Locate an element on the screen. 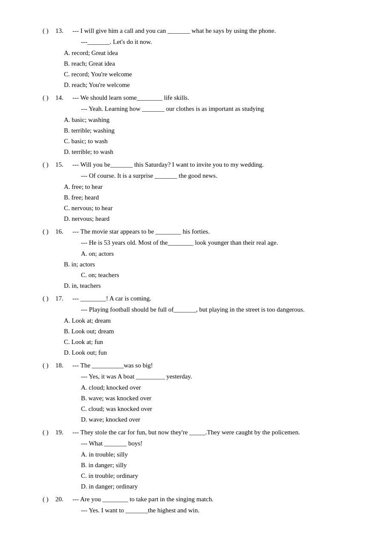 This screenshot has height=555, width=392. q19-option-d: D. in danger; ordinary is located at coordinates (200, 486).